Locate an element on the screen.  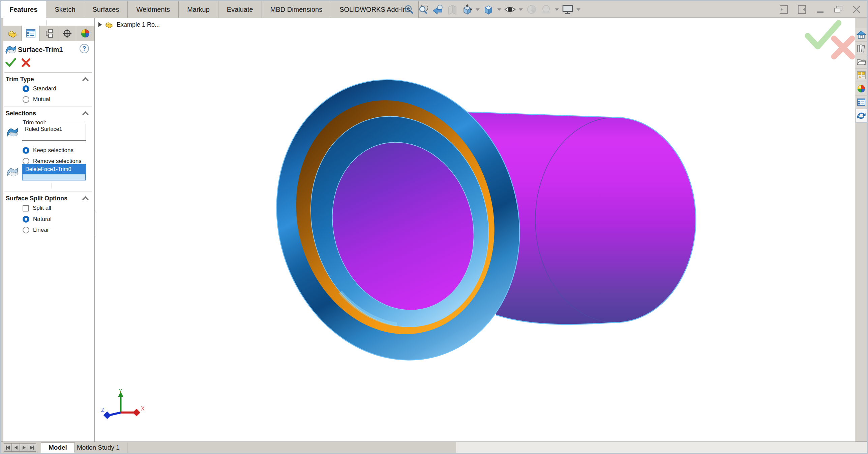
view-orientation-icon is located at coordinates (467, 9).